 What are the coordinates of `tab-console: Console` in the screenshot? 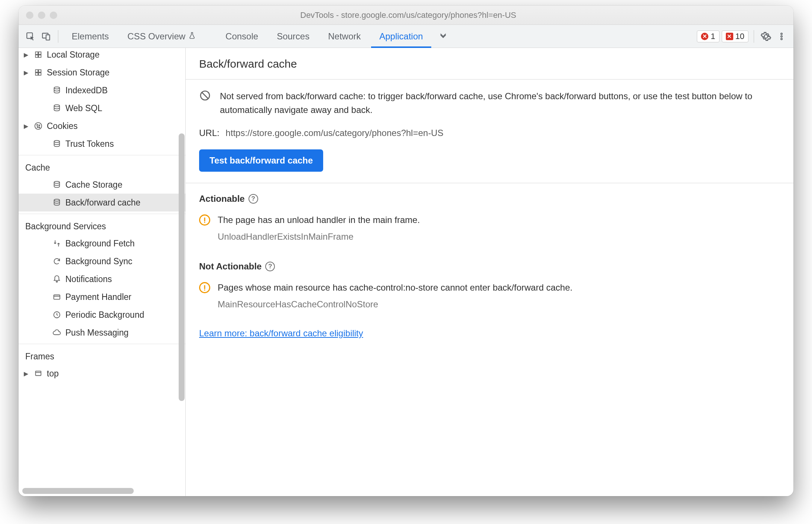 It's located at (242, 36).